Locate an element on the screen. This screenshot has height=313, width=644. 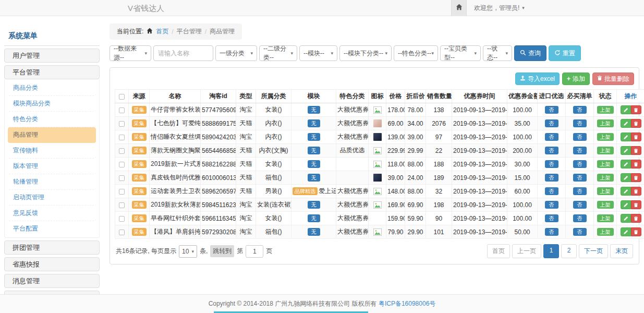
filter-select-5: --特色分类--▾ is located at coordinates (416, 53).